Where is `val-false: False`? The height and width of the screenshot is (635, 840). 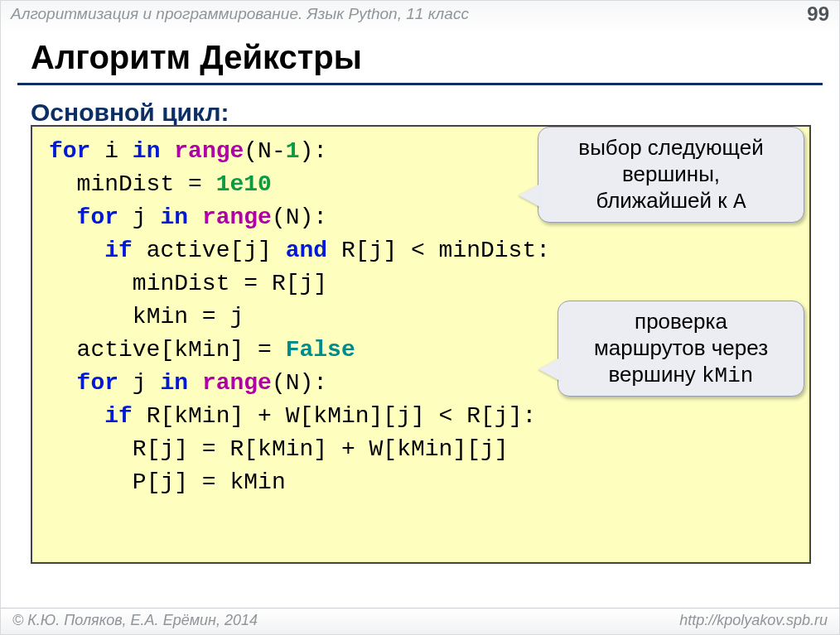 val-false: False is located at coordinates (321, 349).